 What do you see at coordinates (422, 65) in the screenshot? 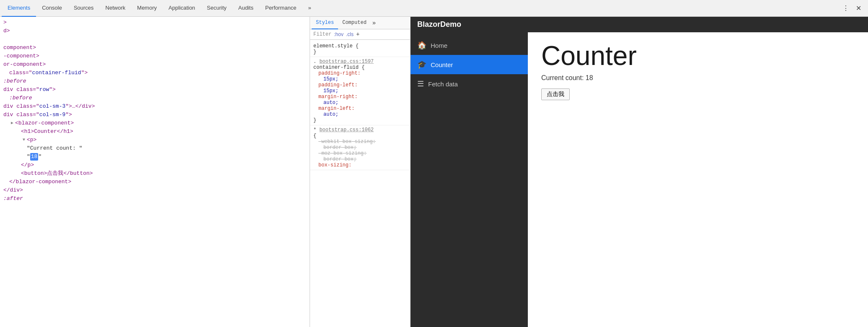
I see `counter-icon: 🎓` at bounding box center [422, 65].